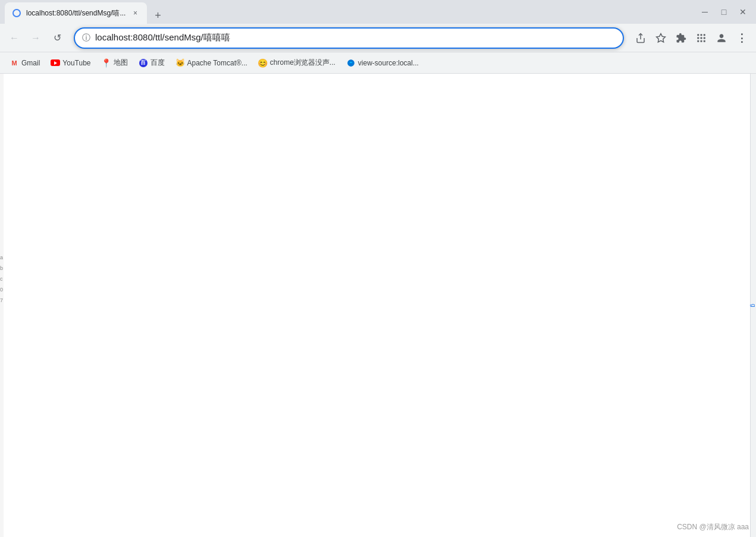  Describe the element at coordinates (691, 38) in the screenshot. I see `toolbar-actions: ⋮` at that location.